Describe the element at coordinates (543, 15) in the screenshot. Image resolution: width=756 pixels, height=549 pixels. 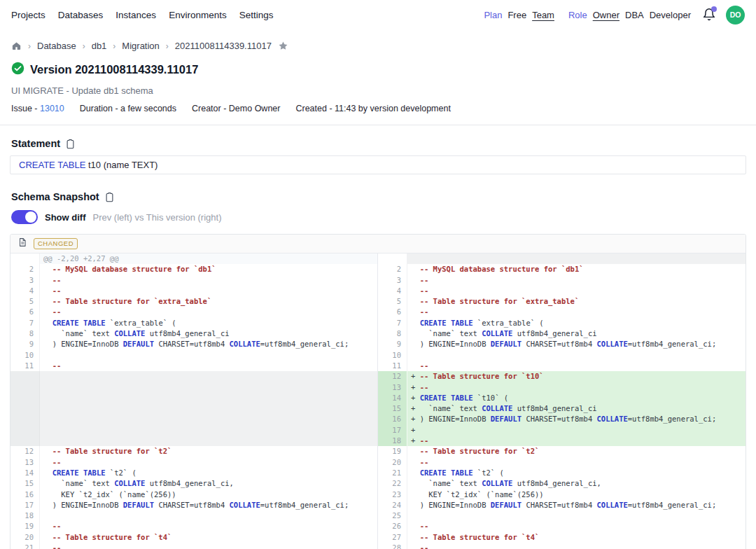
I see `plan-team: Team` at that location.